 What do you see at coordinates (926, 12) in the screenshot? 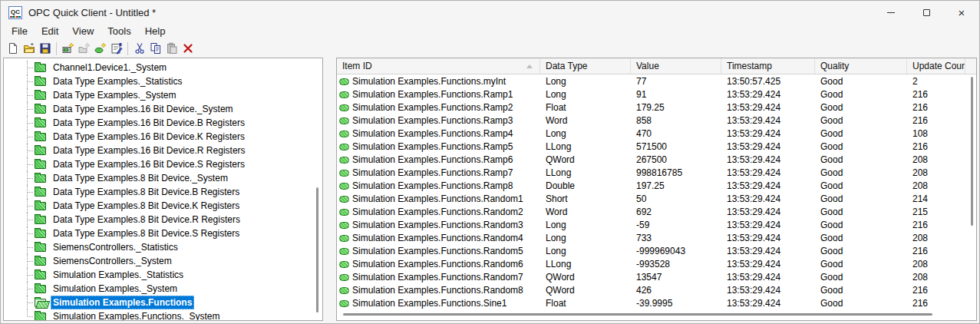
I see `maximize-button` at bounding box center [926, 12].